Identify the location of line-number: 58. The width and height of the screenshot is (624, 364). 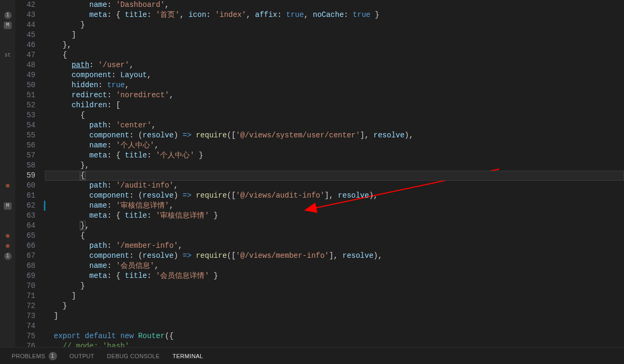
(25, 166).